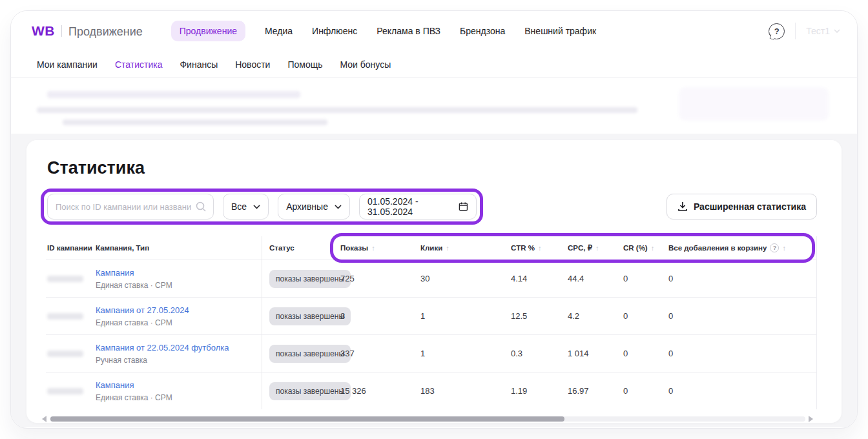 This screenshot has width=868, height=439. What do you see at coordinates (428, 419) in the screenshot?
I see `scrollbar-track` at bounding box center [428, 419].